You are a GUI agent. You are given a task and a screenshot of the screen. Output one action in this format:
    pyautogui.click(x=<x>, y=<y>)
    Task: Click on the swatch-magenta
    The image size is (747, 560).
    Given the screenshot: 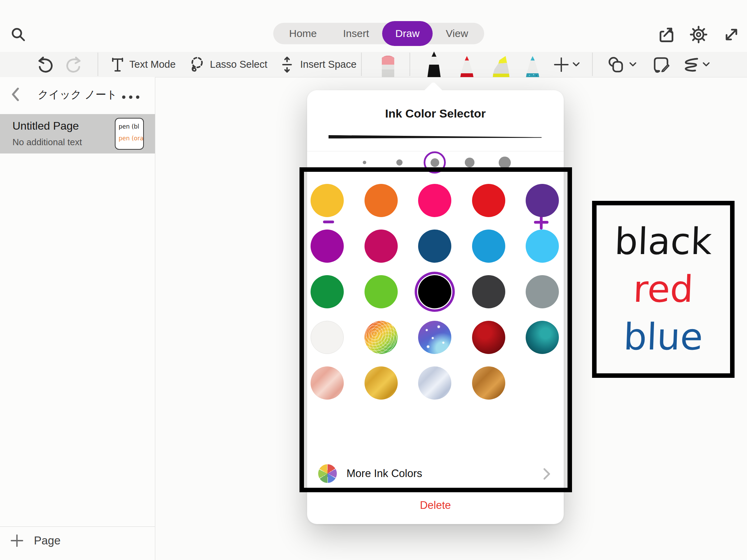 What is the action you would take?
    pyautogui.click(x=327, y=246)
    